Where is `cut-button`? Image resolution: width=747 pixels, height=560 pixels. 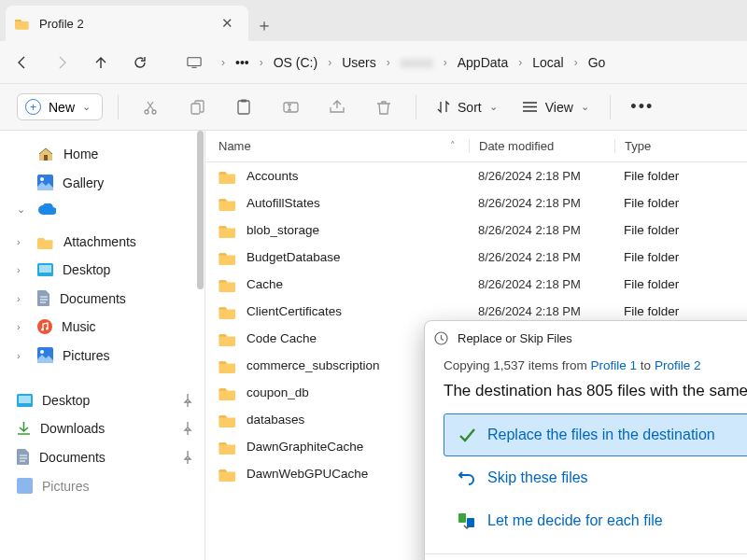 cut-button is located at coordinates (150, 107).